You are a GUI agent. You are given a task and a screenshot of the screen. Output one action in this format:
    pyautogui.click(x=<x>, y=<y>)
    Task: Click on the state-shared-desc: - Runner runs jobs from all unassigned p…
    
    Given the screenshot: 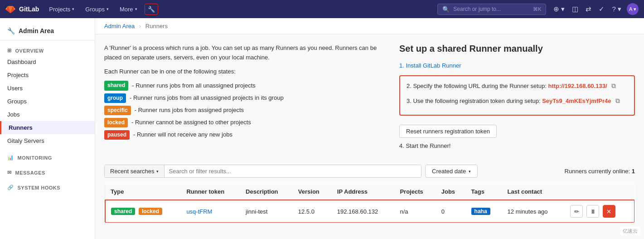 What is the action you would take?
    pyautogui.click(x=194, y=86)
    